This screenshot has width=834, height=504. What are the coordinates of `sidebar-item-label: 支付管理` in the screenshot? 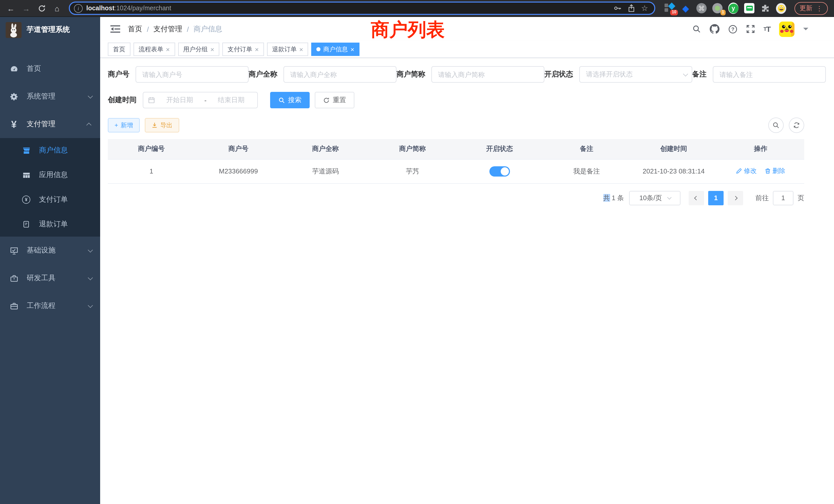 It's located at (41, 124).